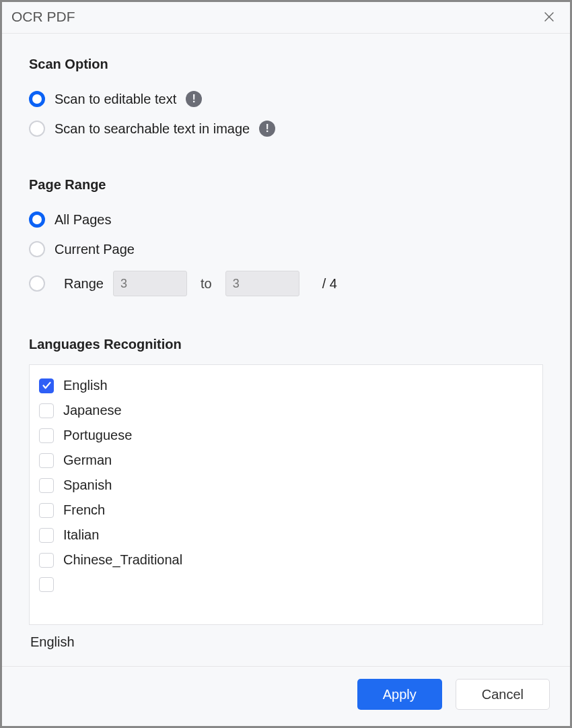 This screenshot has width=572, height=728. I want to click on radio-all-pages, so click(37, 220).